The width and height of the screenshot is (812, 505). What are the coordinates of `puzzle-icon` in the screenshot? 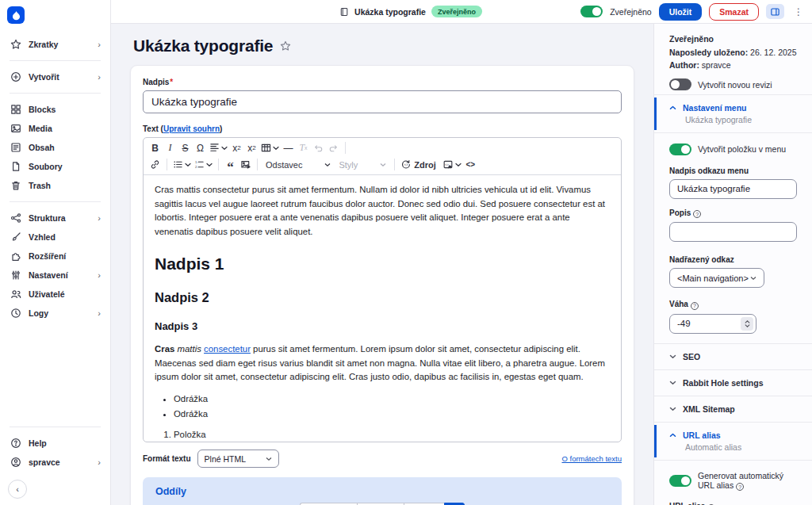 It's located at (16, 256).